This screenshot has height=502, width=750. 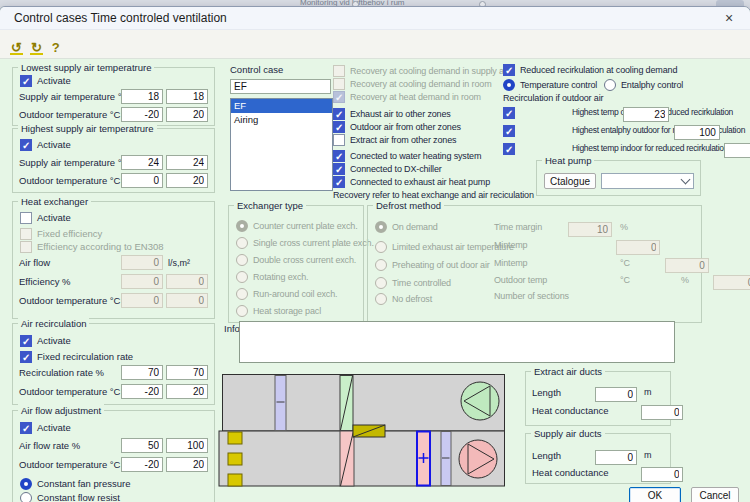 I want to click on close-icon: ×, so click(x=729, y=18).